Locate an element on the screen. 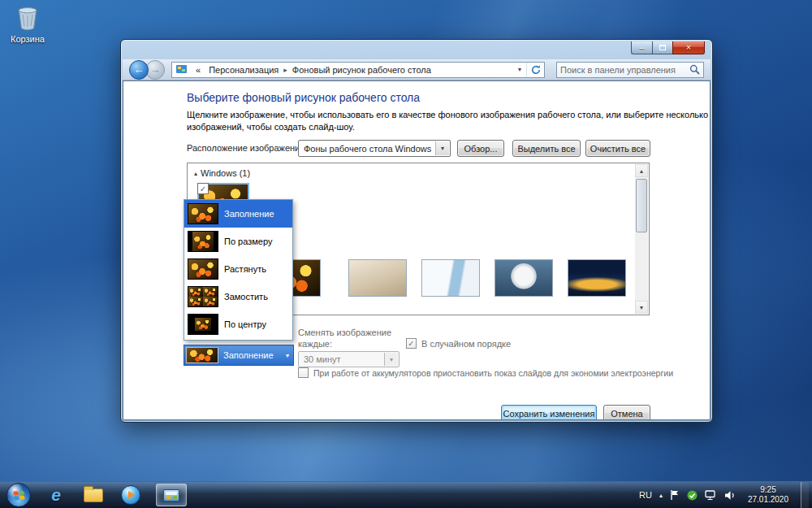 The height and width of the screenshot is (508, 812). position-combobox-value: Заполнение is located at coordinates (248, 355).